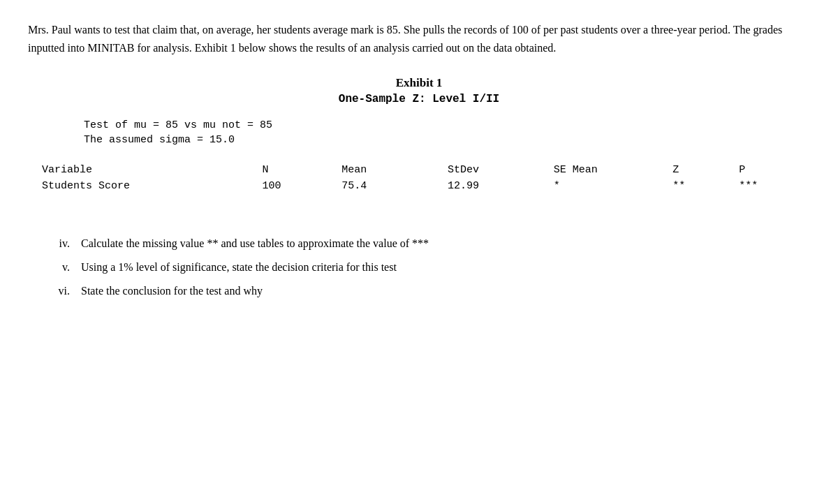 This screenshot has height=504, width=838. Describe the element at coordinates (605, 186) in the screenshot. I see `cell-semean: *` at that location.